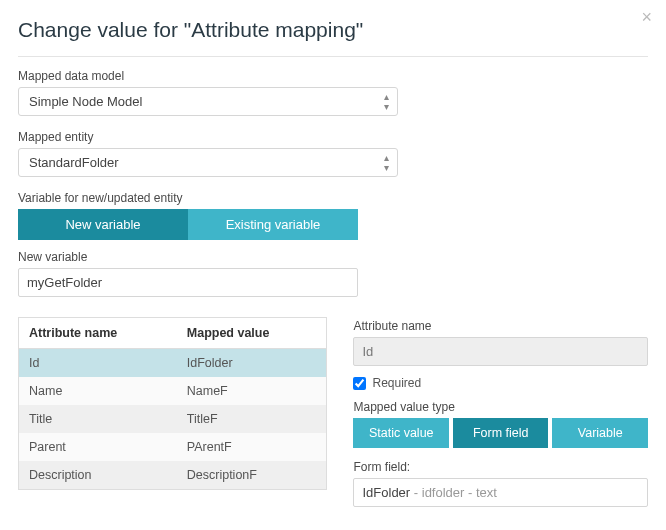 Image resolution: width=666 pixels, height=530 pixels. Describe the element at coordinates (173, 476) in the screenshot. I see `table-row: DescriptionDescriptionF` at that location.